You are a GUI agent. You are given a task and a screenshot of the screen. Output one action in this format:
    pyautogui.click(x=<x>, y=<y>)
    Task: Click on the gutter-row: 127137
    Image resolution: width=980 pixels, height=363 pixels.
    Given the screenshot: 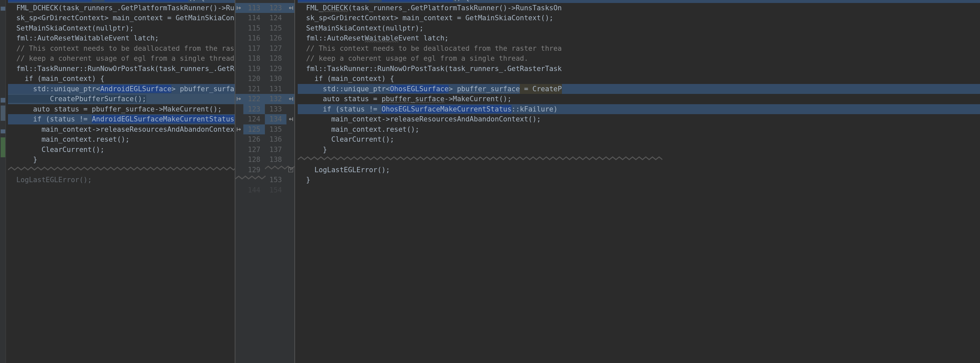 What is the action you would take?
    pyautogui.click(x=265, y=150)
    